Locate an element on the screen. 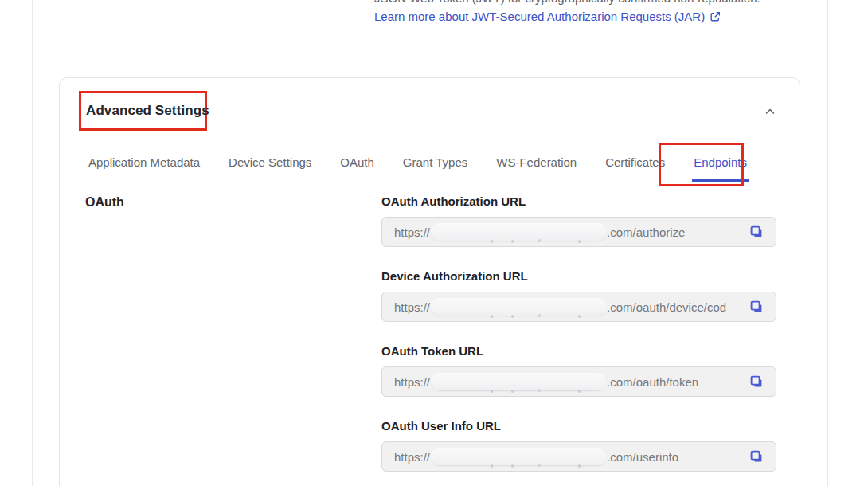  oauth-section-title: OAuth is located at coordinates (105, 202).